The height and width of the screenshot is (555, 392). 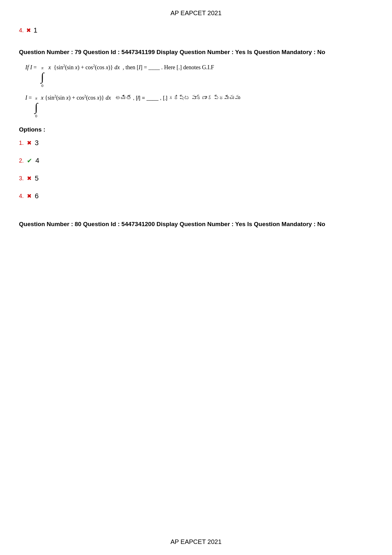 What do you see at coordinates (199, 76) in the screenshot?
I see `question-79-math-english: If I = π ∫ 0 x {sin2(sin x) + cos2(cos x…` at bounding box center [199, 76].